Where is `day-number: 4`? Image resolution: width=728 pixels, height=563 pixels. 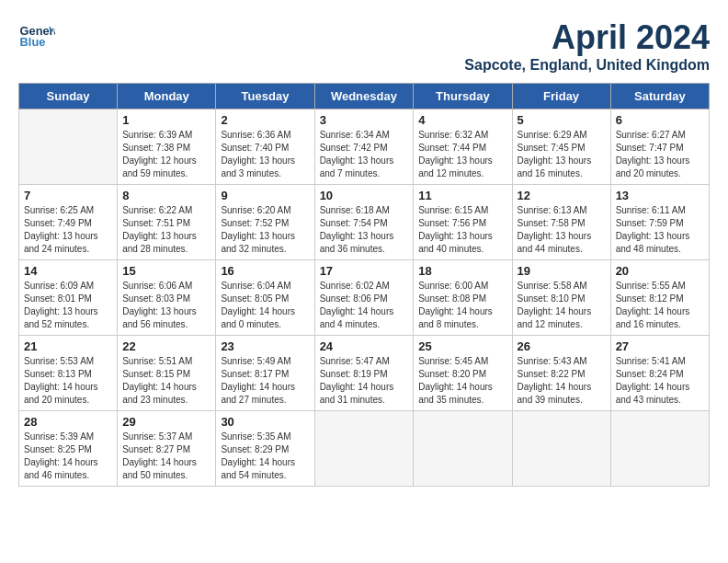
day-number: 4 is located at coordinates (462, 120).